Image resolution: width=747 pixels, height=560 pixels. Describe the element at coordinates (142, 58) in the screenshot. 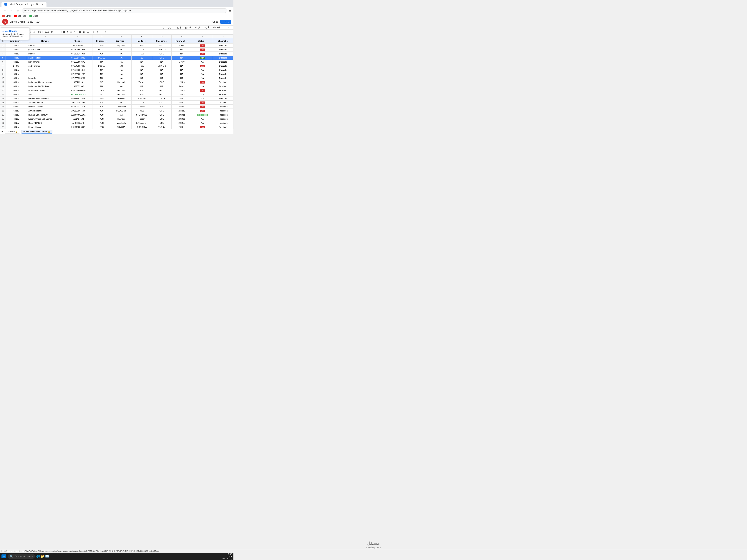

I see `cell-model: ZS` at that location.